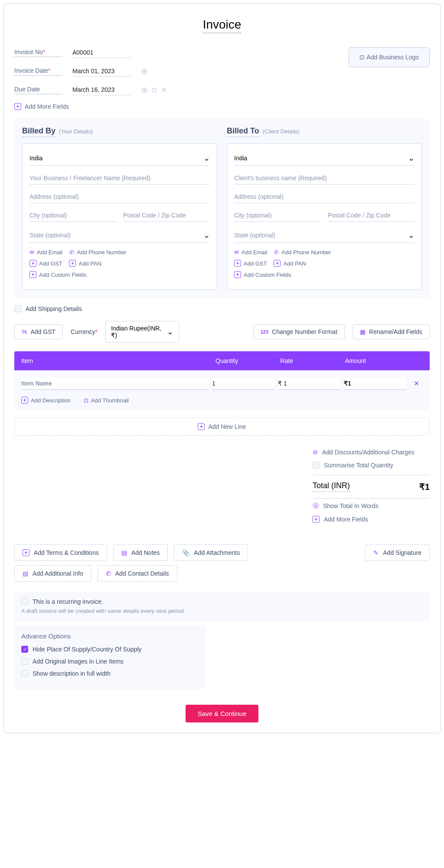 The height and width of the screenshot is (868, 444). Describe the element at coordinates (58, 275) in the screenshot. I see `billed-by-add-custom: +Add Custom Fields` at that location.